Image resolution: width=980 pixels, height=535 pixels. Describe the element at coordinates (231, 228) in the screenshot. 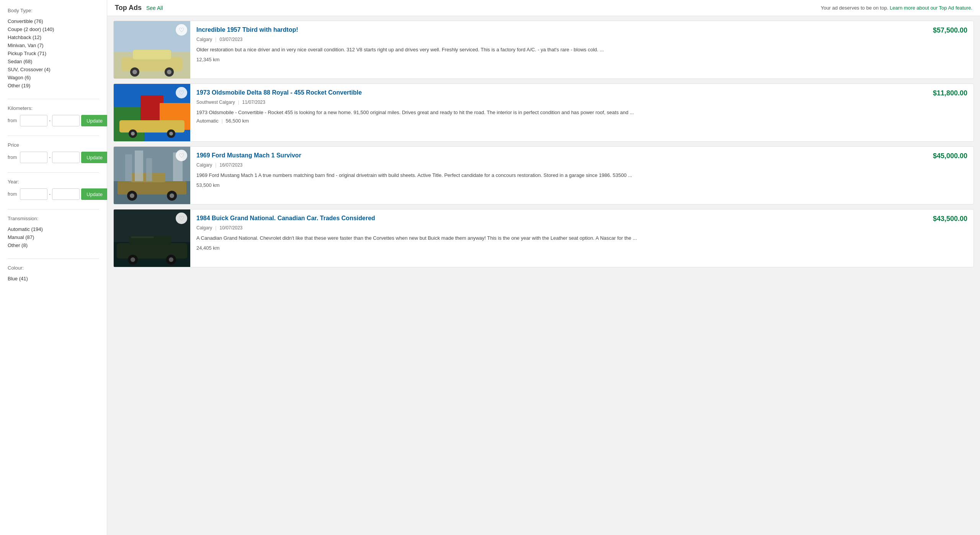

I see `listing-date-4: 10/07/2023` at that location.